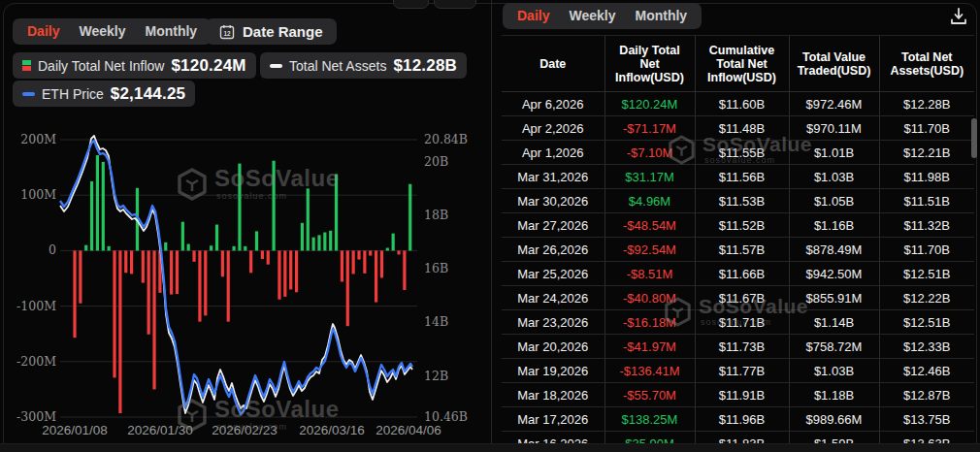  I want to click on download-icon, so click(959, 16).